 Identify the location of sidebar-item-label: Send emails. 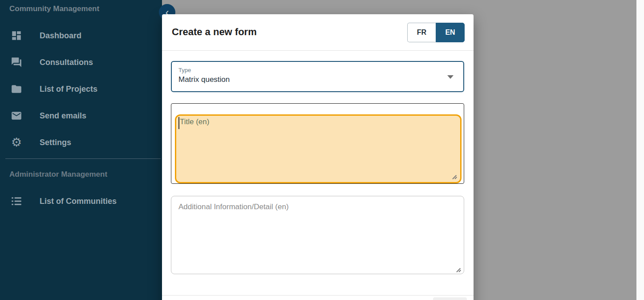
(63, 116).